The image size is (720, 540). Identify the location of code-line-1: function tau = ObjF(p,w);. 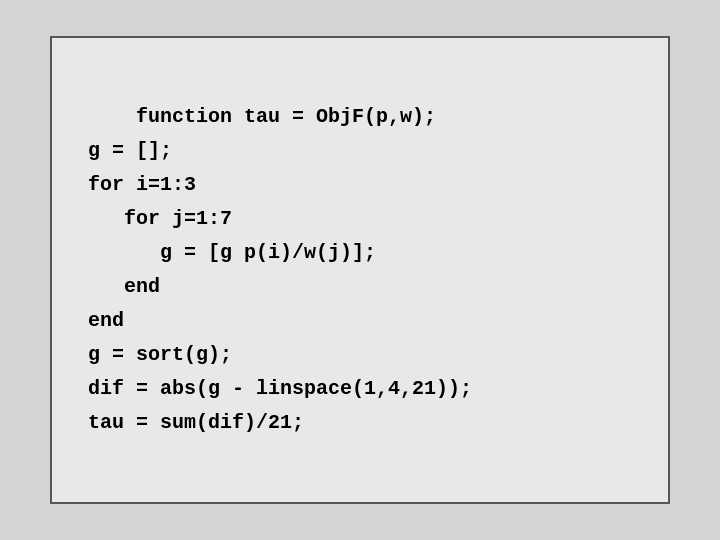
(286, 116).